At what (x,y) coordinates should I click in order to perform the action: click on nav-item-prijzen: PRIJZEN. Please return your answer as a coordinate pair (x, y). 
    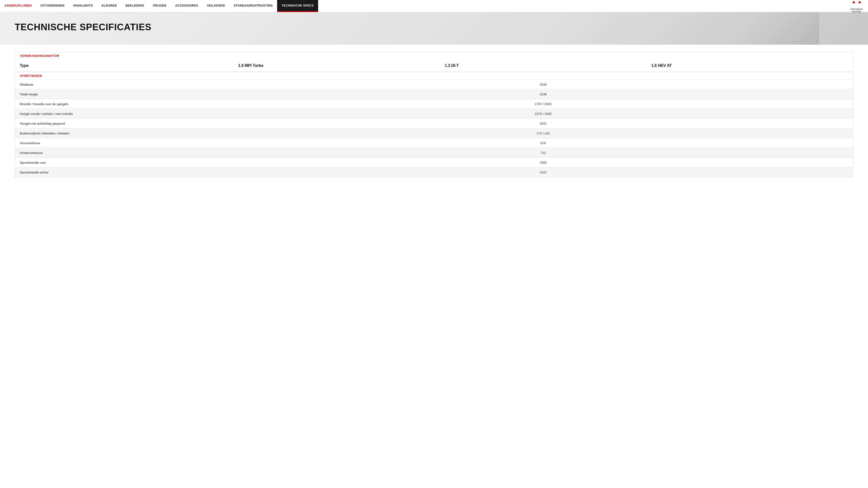
    Looking at the image, I should click on (160, 6).